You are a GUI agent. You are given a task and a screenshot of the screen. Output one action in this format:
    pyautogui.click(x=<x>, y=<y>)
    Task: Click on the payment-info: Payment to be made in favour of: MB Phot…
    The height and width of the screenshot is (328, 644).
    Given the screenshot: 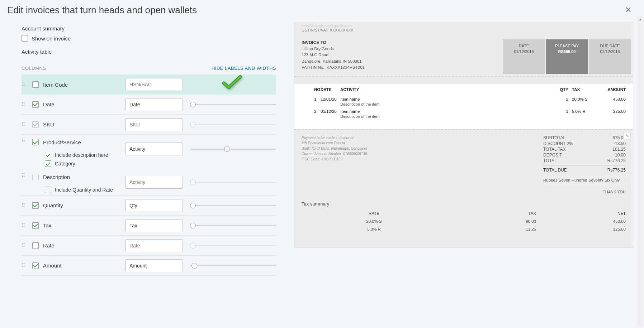 What is the action you would take?
    pyautogui.click(x=422, y=165)
    